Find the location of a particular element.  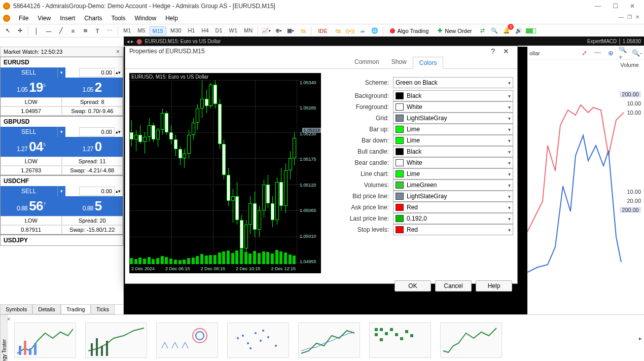

toolbox-button: 🛍 is located at coordinates (338, 31).